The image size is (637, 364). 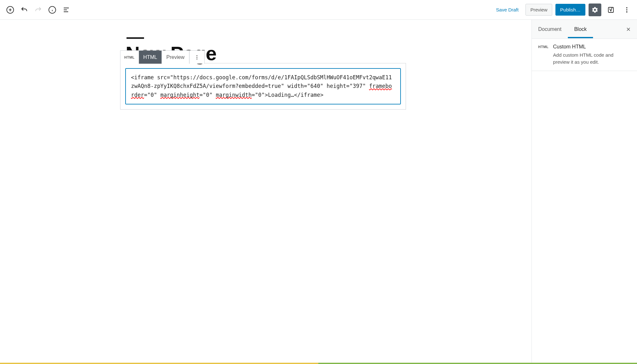 I want to click on close-icon, so click(x=628, y=29).